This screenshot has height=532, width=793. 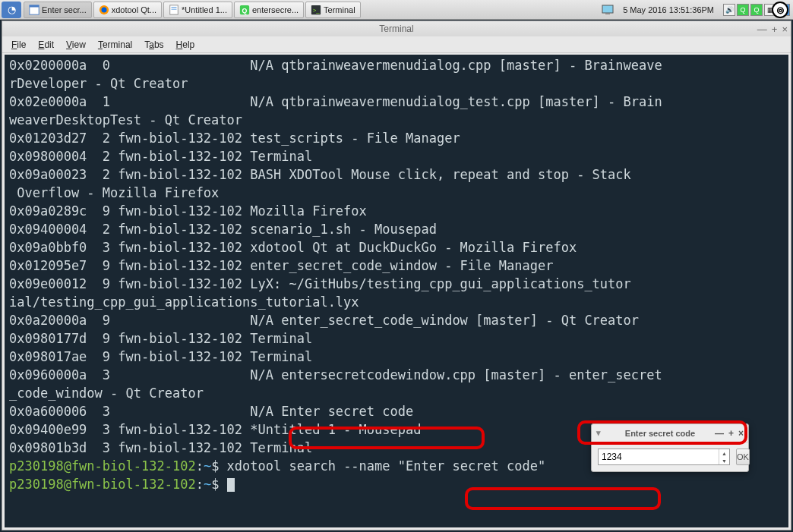 I want to click on taskbar-task-xdotool: xdotool Qt..., so click(x=128, y=10).